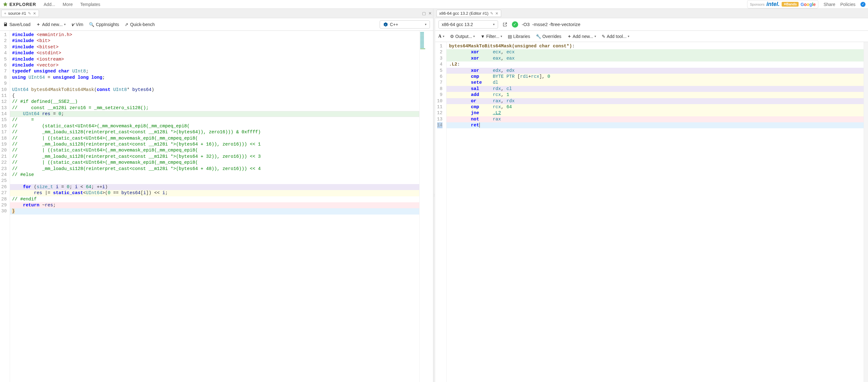 Image resolution: width=868 pixels, height=382 pixels. Describe the element at coordinates (78, 24) in the screenshot. I see `vim-button: ѵ Vim` at that location.